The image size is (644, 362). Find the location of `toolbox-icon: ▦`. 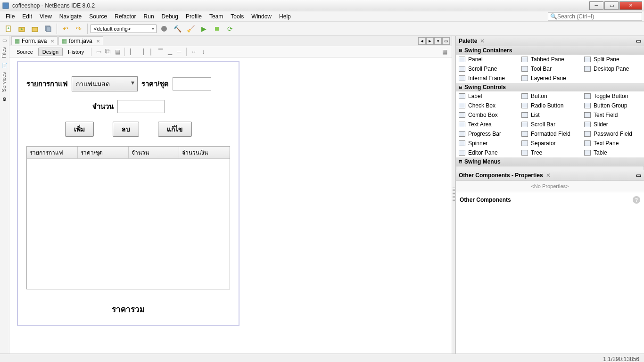

toolbox-icon: ▦ is located at coordinates (445, 52).